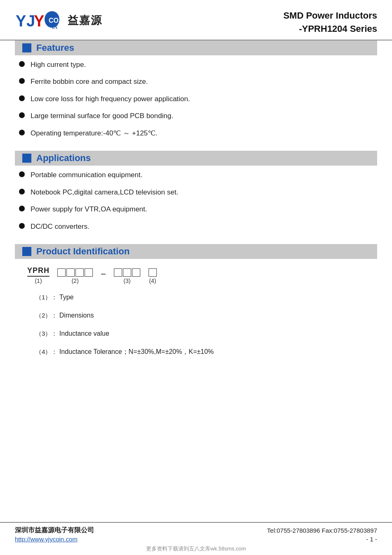 Image resolution: width=392 pixels, height=555 pixels. What do you see at coordinates (127, 276) in the screenshot?
I see `code-part-3: (3)` at bounding box center [127, 276].